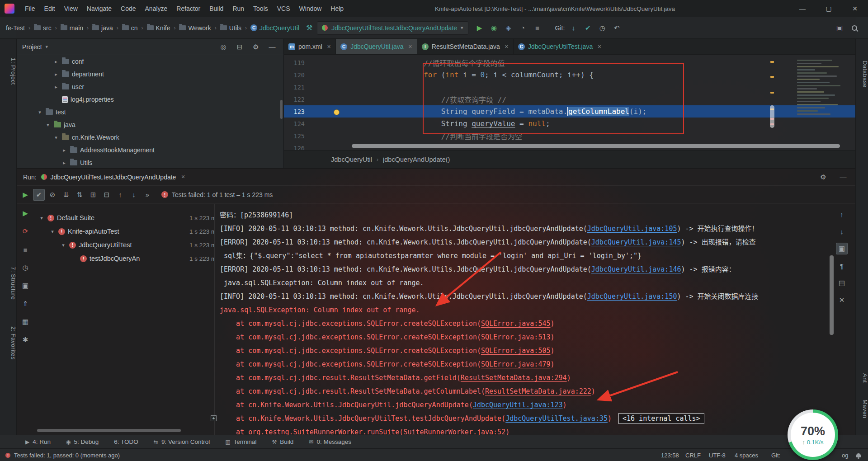  I want to click on project-tree-item-department: ▸department, so click(150, 74).